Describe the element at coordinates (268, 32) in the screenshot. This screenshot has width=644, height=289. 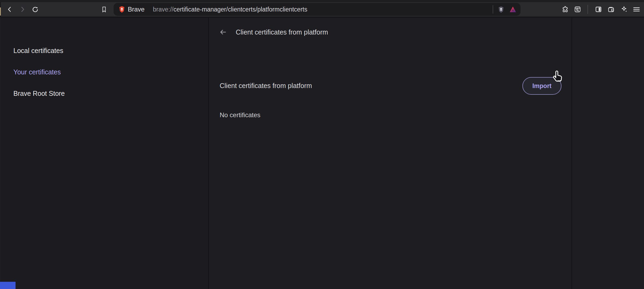
I see `content-header: Client certificates from platform` at that location.